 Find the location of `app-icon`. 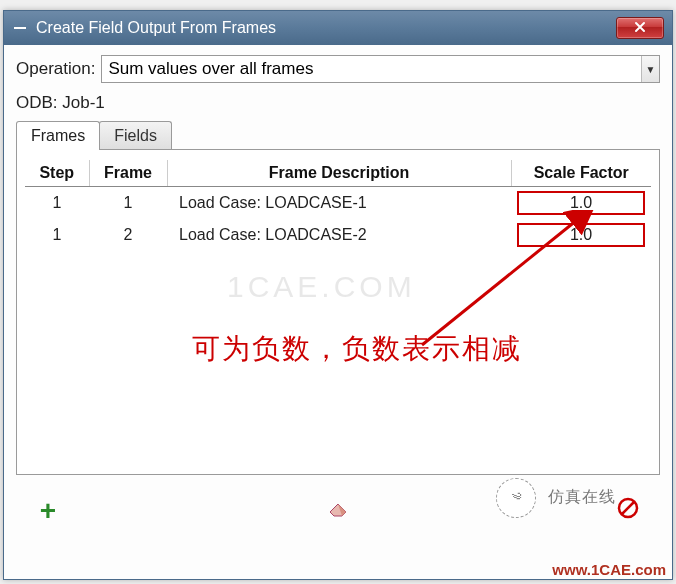

app-icon is located at coordinates (20, 28).